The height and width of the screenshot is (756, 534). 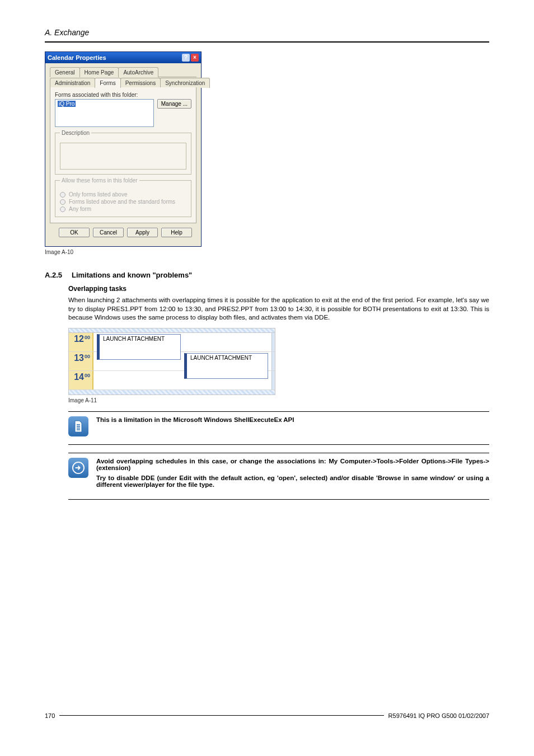 I want to click on forms-listbox: iQ Pro, so click(x=104, y=113).